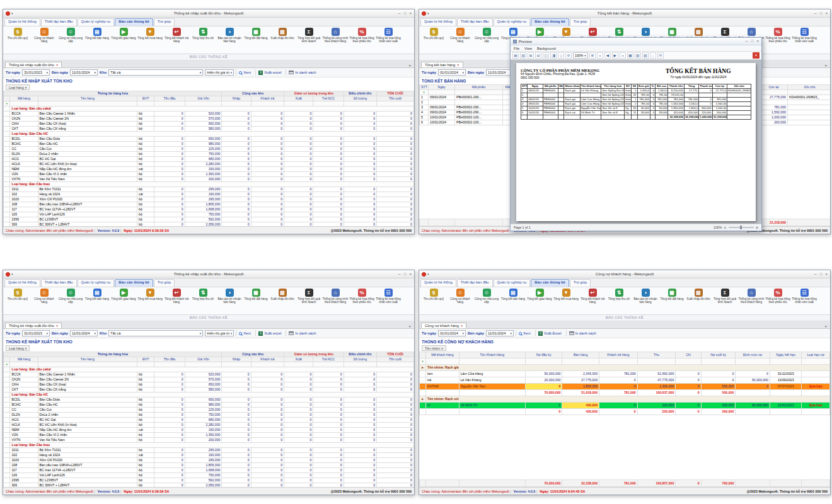 The height and width of the screenshot is (504, 832). What do you see at coordinates (561, 55) in the screenshot?
I see `hand-tool-icon: ◇` at bounding box center [561, 55].